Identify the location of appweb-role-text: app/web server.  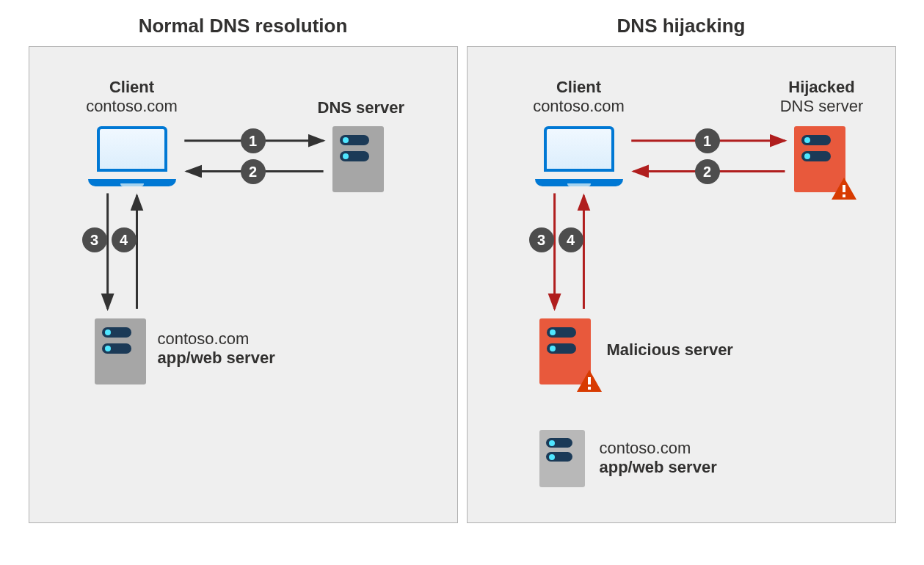
(217, 358).